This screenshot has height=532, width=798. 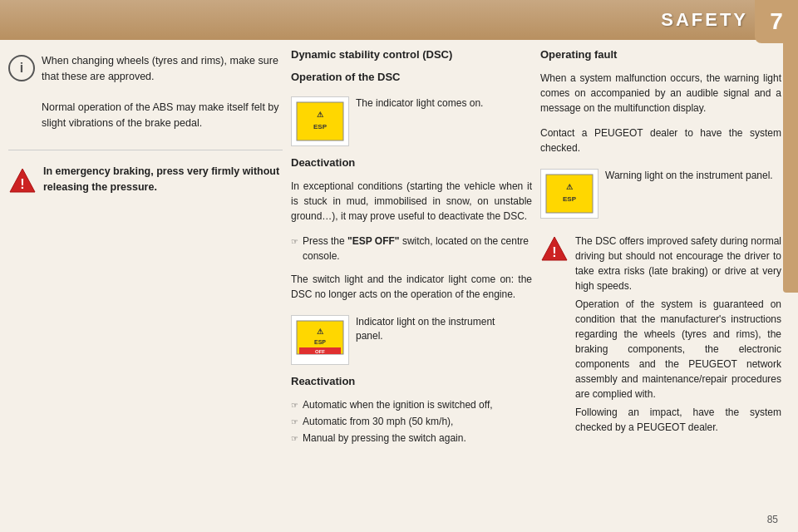 I want to click on esp-off-indicator: ⚠ ESP OFF, so click(x=320, y=340).